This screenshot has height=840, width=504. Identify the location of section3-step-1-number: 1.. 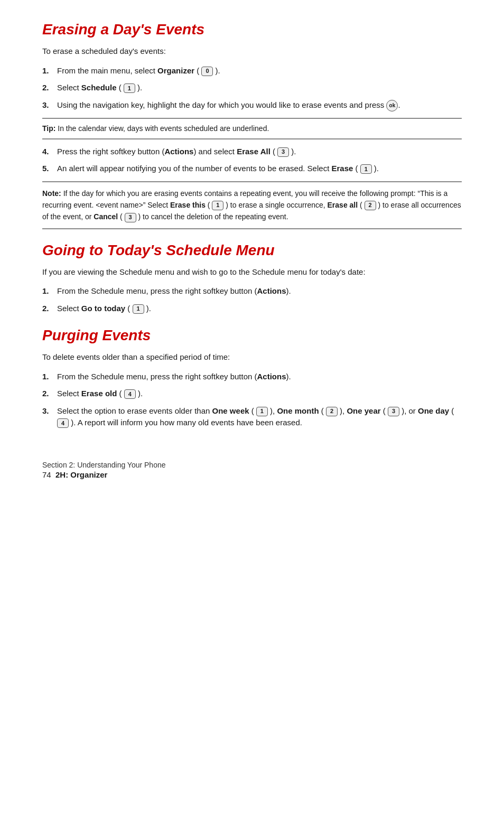
(50, 377).